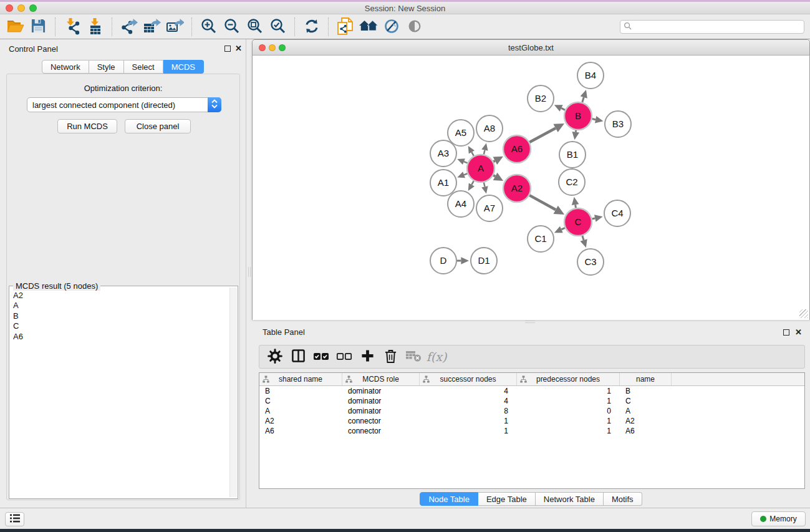 This screenshot has width=810, height=532. Describe the element at coordinates (298, 357) in the screenshot. I see `column-view-button` at that location.